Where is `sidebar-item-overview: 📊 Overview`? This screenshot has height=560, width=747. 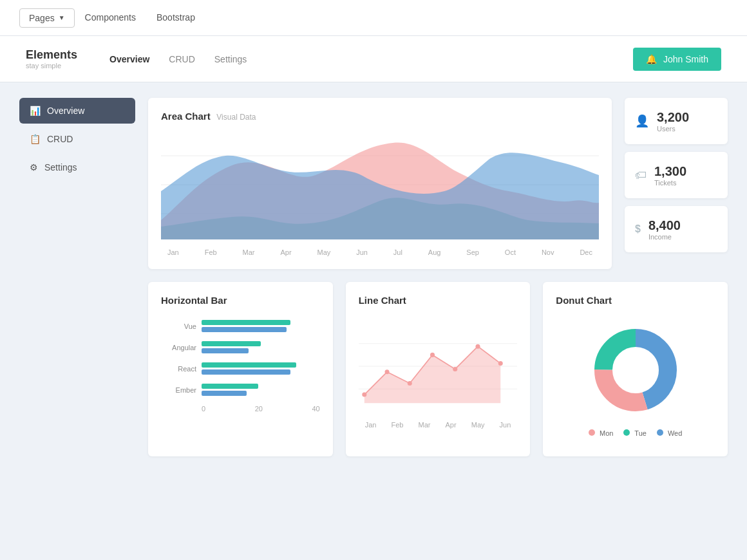 sidebar-item-overview: 📊 Overview is located at coordinates (77, 111).